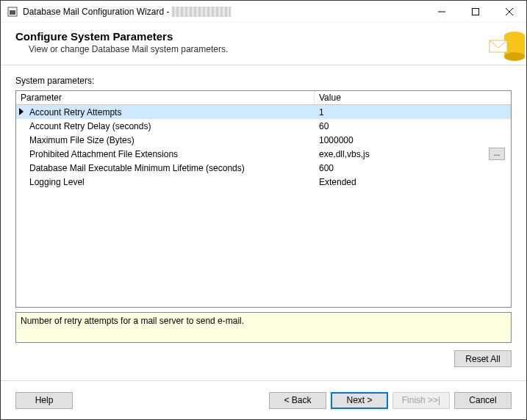  Describe the element at coordinates (413, 168) in the screenshot. I see `value-cell: 600` at that location.